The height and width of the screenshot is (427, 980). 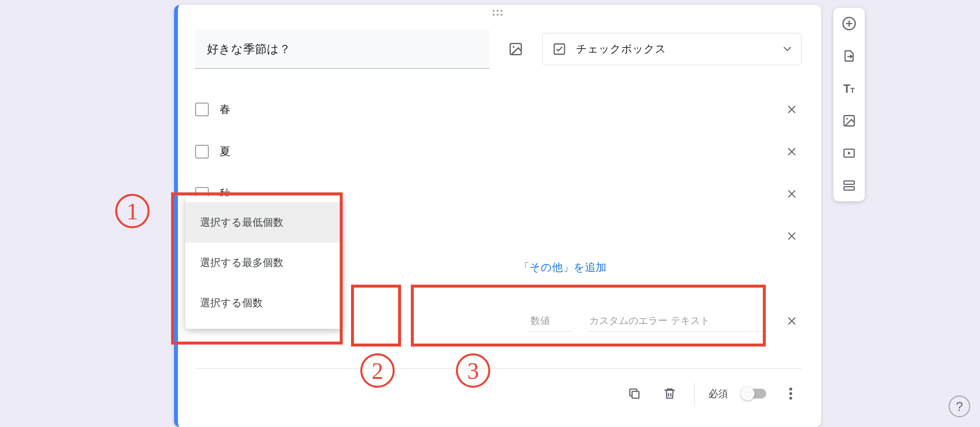 I want to click on question-type-label: チェックボックス, so click(x=621, y=49).